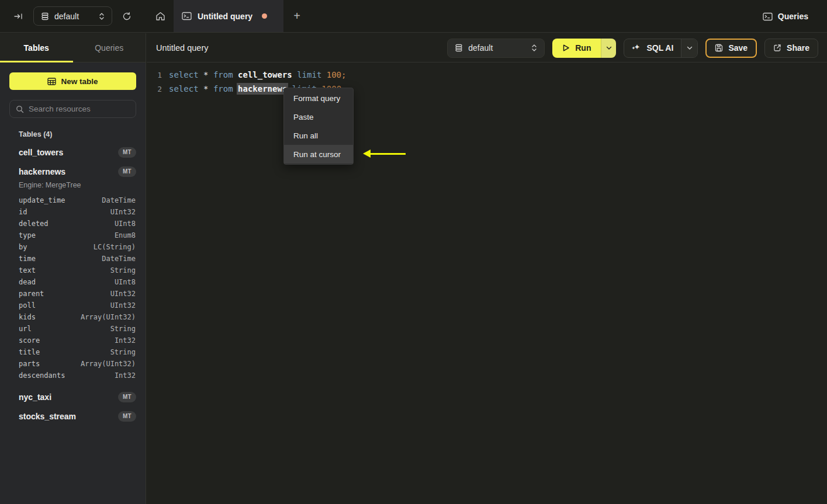  What do you see at coordinates (487, 48) in the screenshot?
I see `query-toolbar: Untitled query default Run` at bounding box center [487, 48].